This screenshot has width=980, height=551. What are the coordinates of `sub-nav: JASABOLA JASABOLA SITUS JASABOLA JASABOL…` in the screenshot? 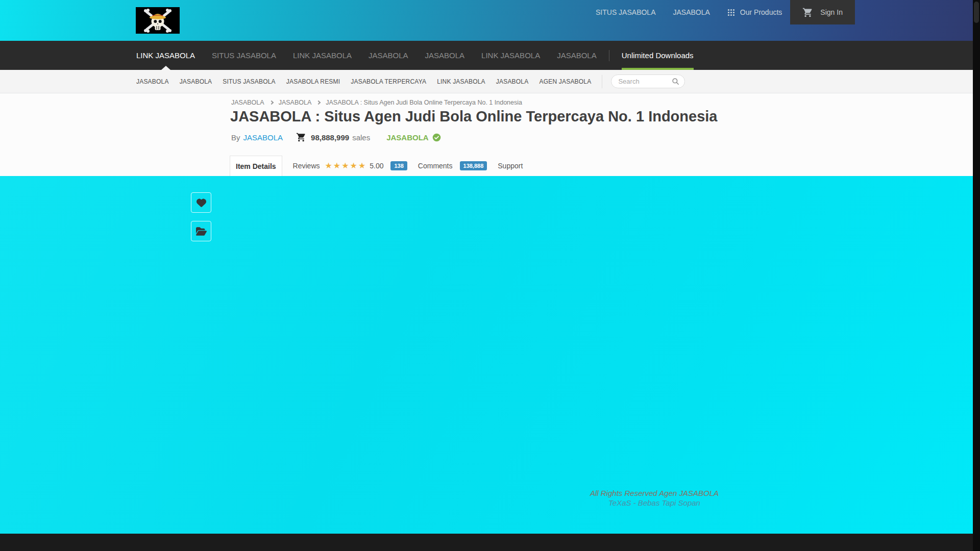 It's located at (490, 82).